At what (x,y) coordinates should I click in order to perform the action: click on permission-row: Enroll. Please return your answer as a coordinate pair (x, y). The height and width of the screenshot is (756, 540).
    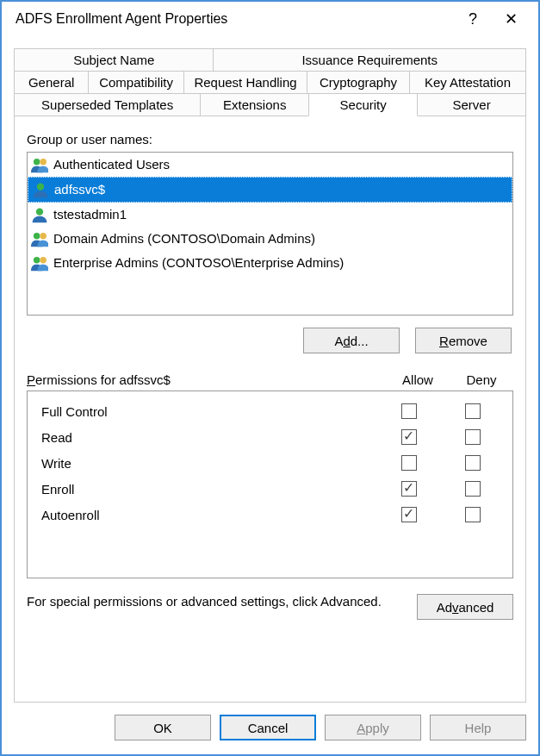
    Looking at the image, I should click on (272, 489).